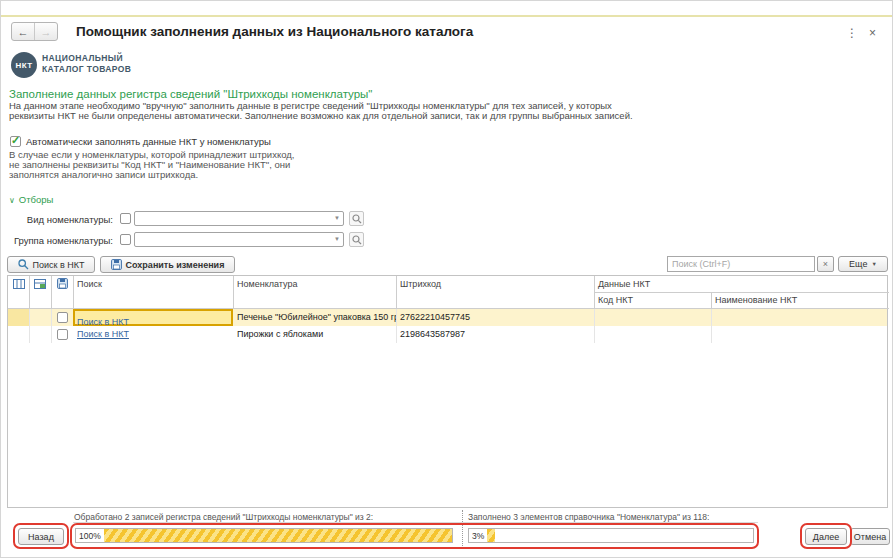  I want to click on column-header-barcode: Штрихкод, so click(495, 284).